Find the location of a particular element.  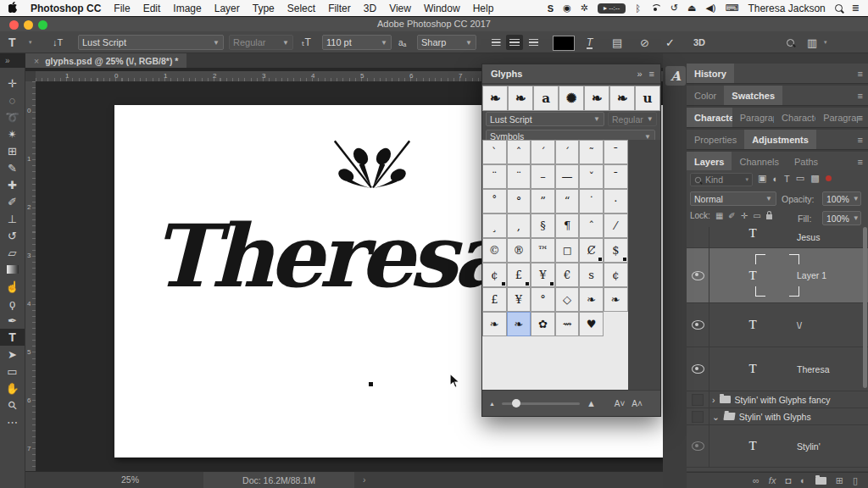

filter-toggle-icon is located at coordinates (829, 178).